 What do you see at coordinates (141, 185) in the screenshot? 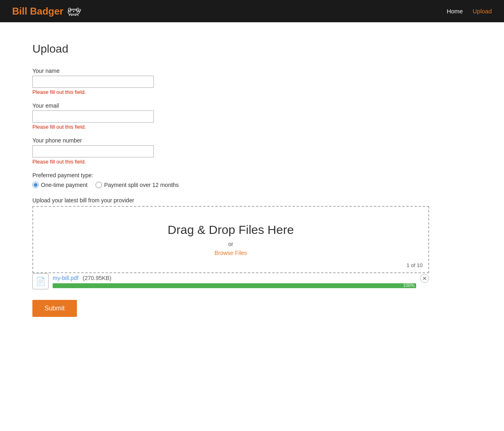
I see `payment-split-label: Payment split over 12 months` at bounding box center [141, 185].